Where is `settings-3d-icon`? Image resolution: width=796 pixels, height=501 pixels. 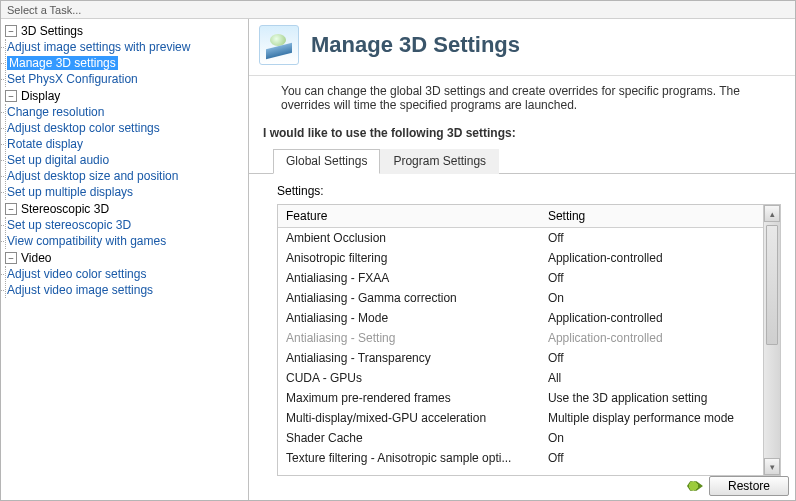
settings-3d-icon is located at coordinates (279, 45).